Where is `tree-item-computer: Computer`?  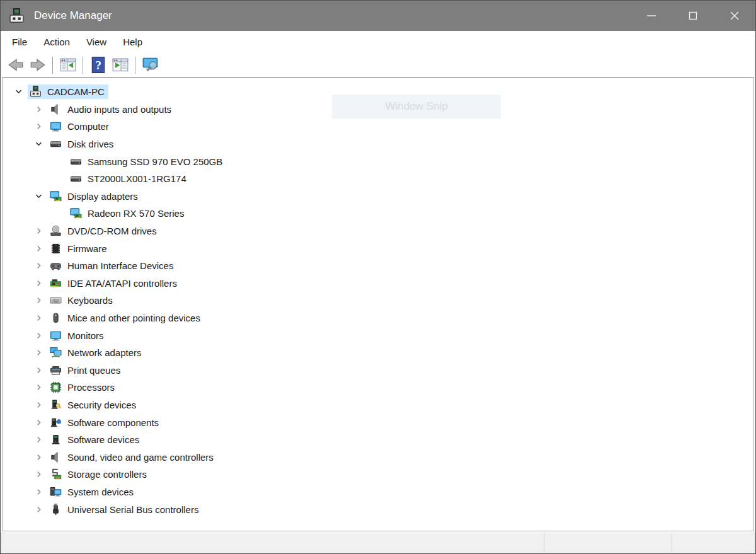 tree-item-computer: Computer is located at coordinates (378, 127).